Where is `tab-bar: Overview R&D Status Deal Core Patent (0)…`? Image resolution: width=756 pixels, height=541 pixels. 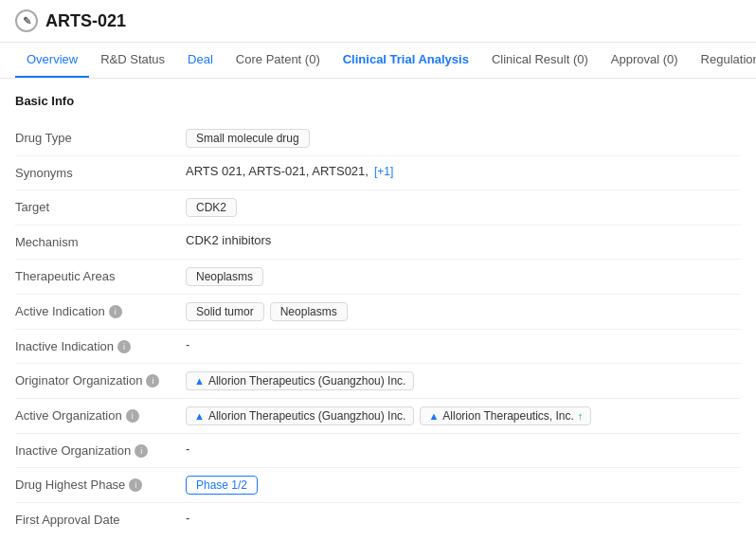
tab-bar: Overview R&D Status Deal Core Patent (0)… is located at coordinates (378, 61).